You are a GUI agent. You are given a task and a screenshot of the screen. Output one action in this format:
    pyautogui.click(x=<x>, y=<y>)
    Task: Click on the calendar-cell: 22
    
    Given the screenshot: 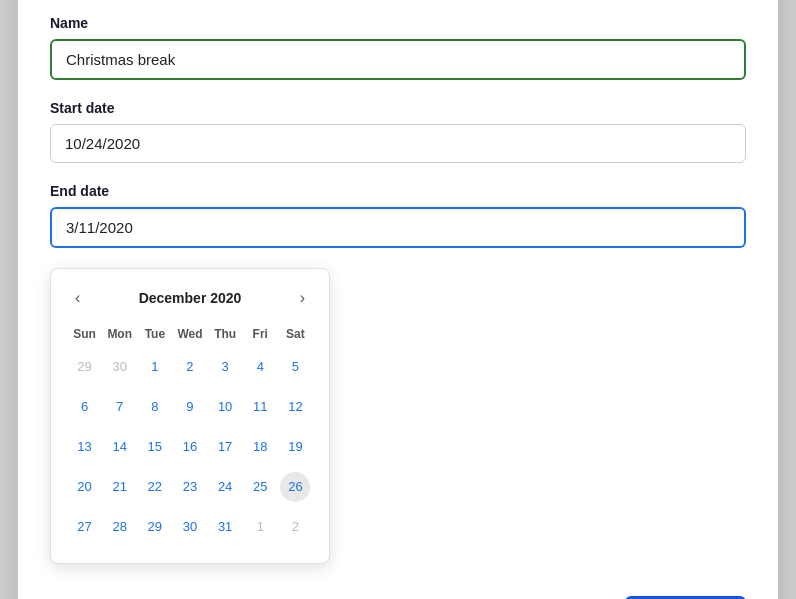 What is the action you would take?
    pyautogui.click(x=154, y=487)
    